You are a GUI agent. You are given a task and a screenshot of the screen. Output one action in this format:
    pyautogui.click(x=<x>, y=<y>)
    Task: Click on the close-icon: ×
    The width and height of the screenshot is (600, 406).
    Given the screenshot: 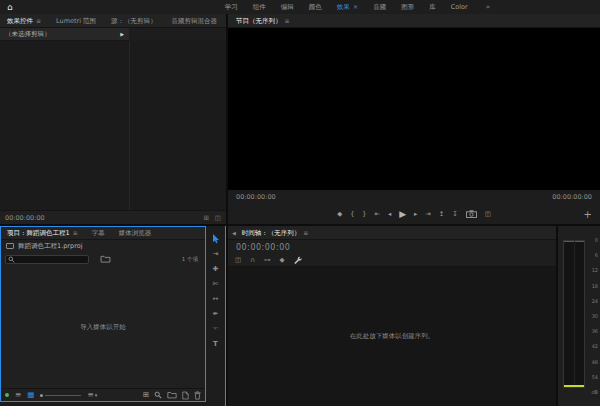 What is the action you would take?
    pyautogui.click(x=356, y=7)
    